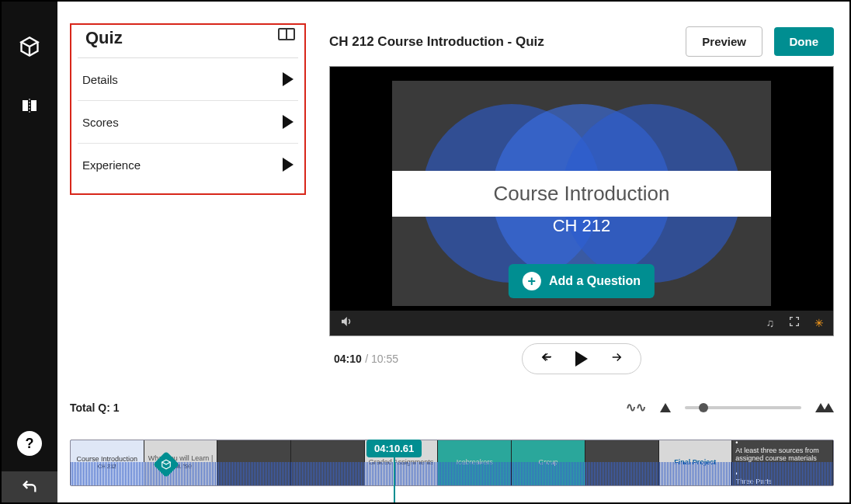  Describe the element at coordinates (795, 323) in the screenshot. I see `video-control-right: ♫ ✳` at that location.